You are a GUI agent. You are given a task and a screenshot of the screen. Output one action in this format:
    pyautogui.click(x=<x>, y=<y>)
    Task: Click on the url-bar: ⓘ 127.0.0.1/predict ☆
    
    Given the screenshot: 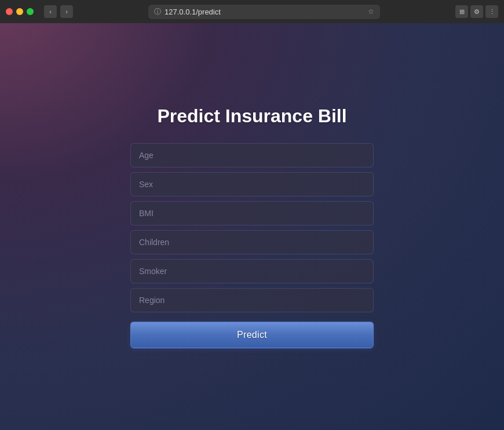 What is the action you would take?
    pyautogui.click(x=264, y=12)
    